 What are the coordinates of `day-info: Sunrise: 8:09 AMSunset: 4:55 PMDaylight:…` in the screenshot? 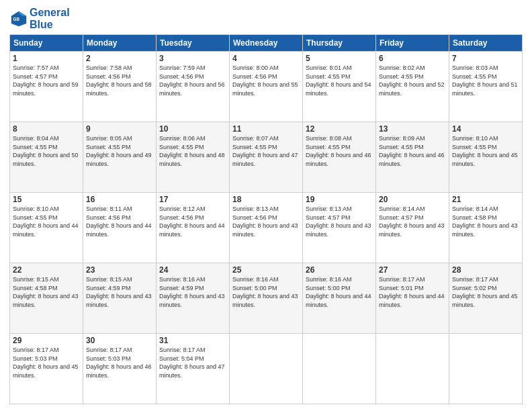 It's located at (412, 151).